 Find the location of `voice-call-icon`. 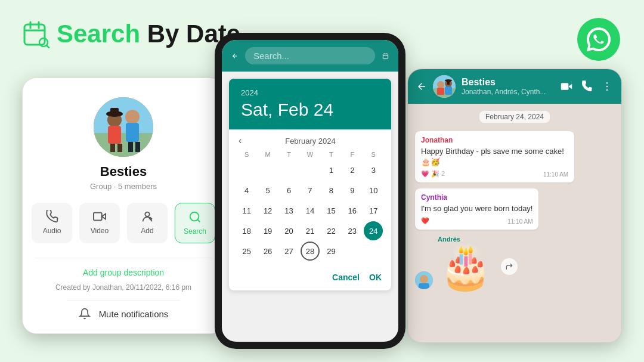

voice-call-icon is located at coordinates (587, 86).